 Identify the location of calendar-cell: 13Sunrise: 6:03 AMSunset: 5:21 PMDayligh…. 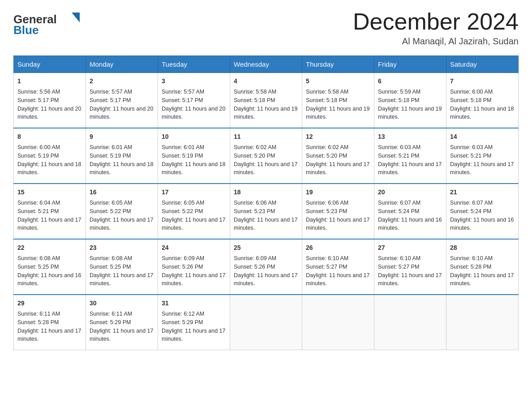
(410, 156).